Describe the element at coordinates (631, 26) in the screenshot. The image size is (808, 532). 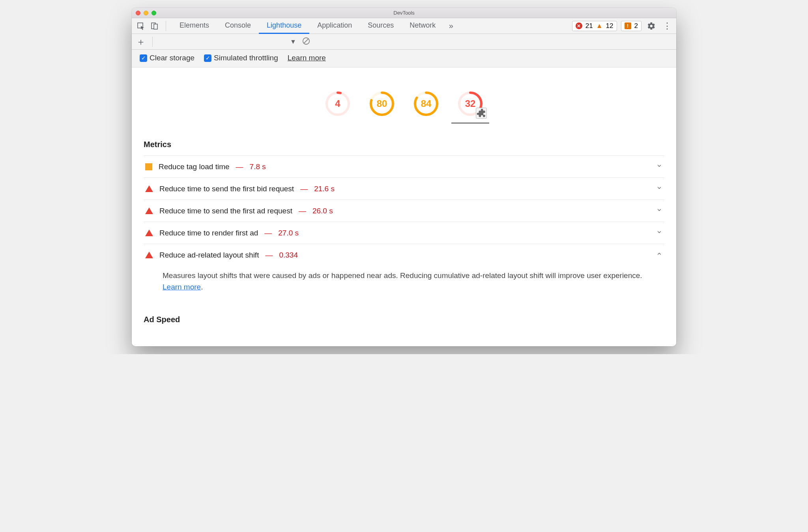
I see `issues-counter: ! 2` at that location.